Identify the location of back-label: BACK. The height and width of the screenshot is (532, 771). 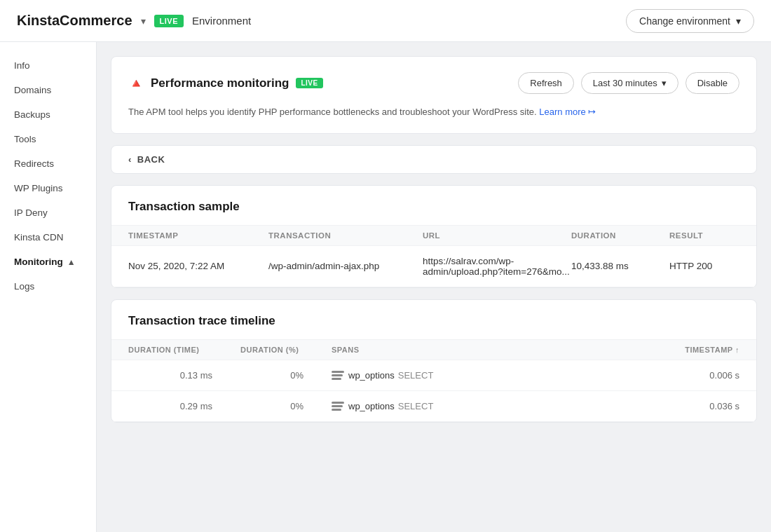
(151, 160).